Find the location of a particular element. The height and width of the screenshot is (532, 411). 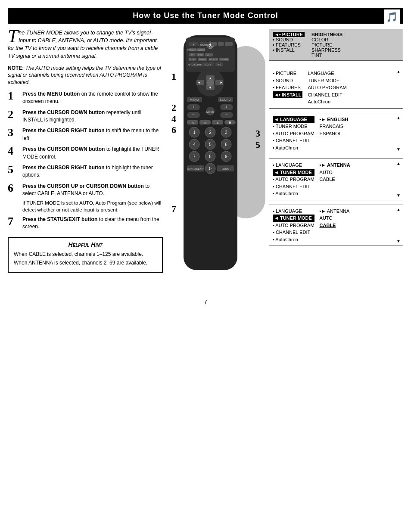

svg-text: FORMAT is located at coordinates (224, 59).